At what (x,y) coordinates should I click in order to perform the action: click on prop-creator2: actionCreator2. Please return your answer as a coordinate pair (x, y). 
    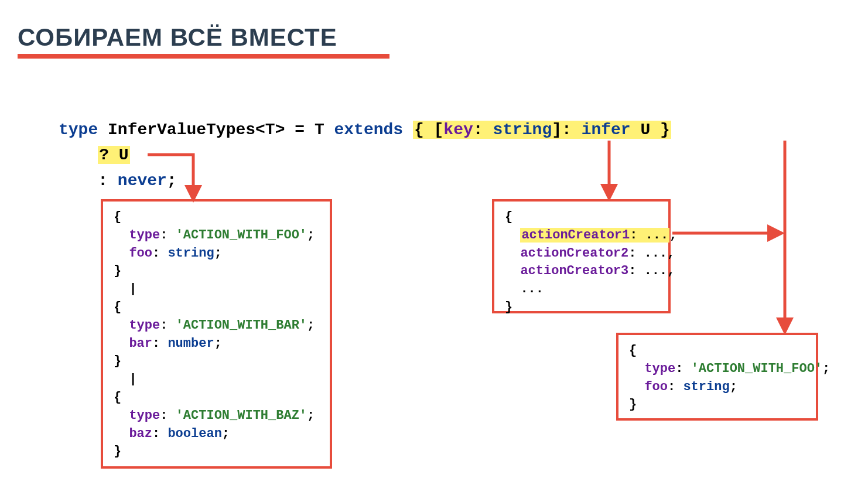
    Looking at the image, I should click on (567, 253).